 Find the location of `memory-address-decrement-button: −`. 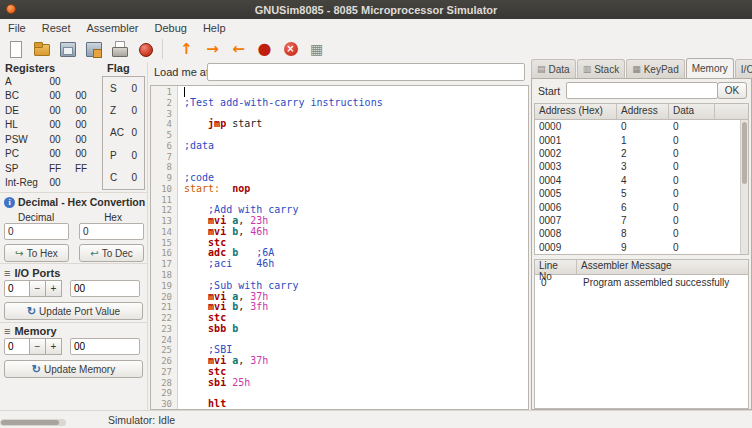

memory-address-decrement-button: − is located at coordinates (38, 346).